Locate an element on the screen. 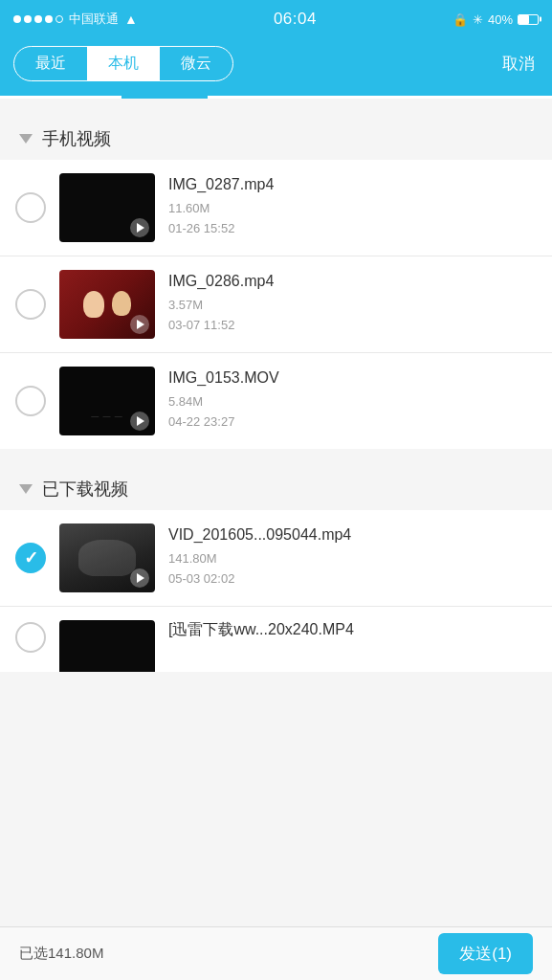 The width and height of the screenshot is (552, 980). send-button: 发送(1) is located at coordinates (486, 953).